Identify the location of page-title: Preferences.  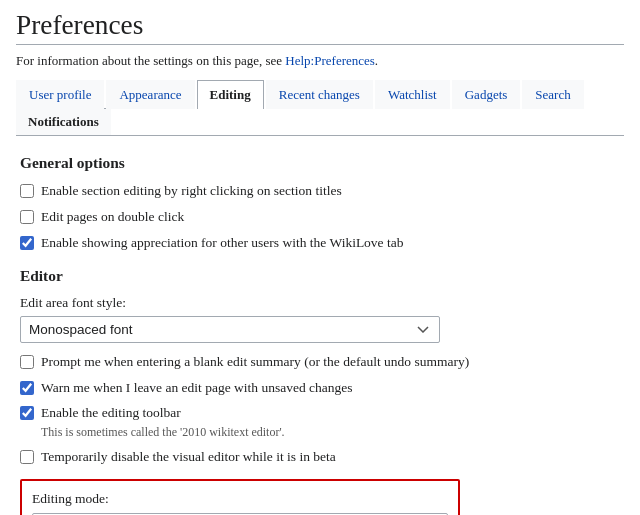
(320, 28).